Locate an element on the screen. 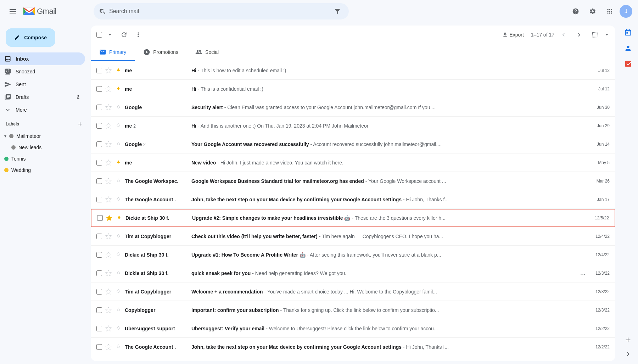 Image resolution: width=638 pixels, height=364 pixels. email-row: me Hi - This is how to edit a scheduled … is located at coordinates (353, 71).